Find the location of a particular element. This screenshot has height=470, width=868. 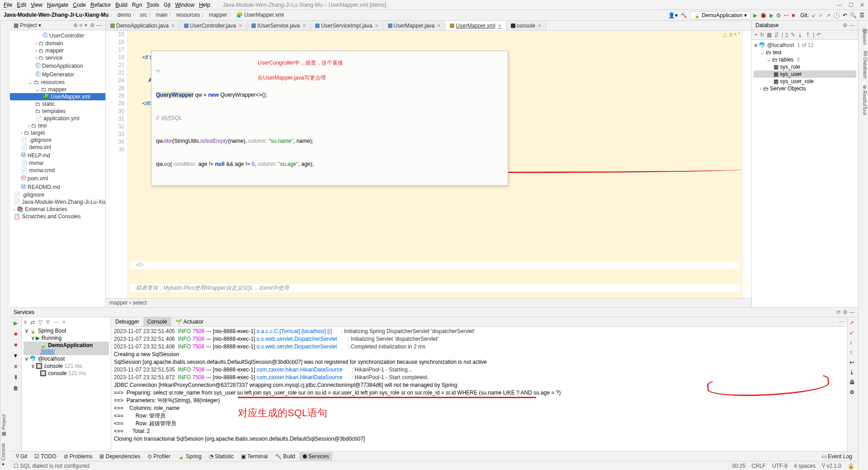

debug-icon: 🐞 is located at coordinates (763, 15).